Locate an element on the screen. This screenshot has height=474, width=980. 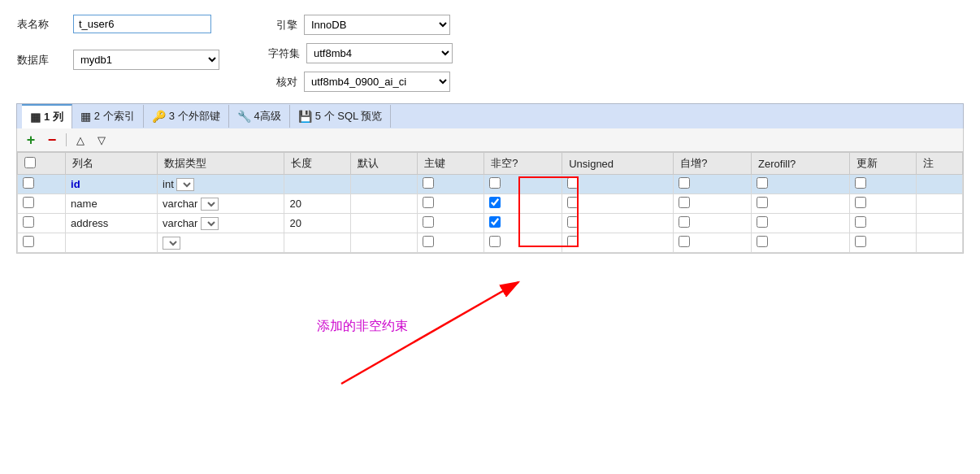
col-checkbox-header is located at coordinates (42, 164).